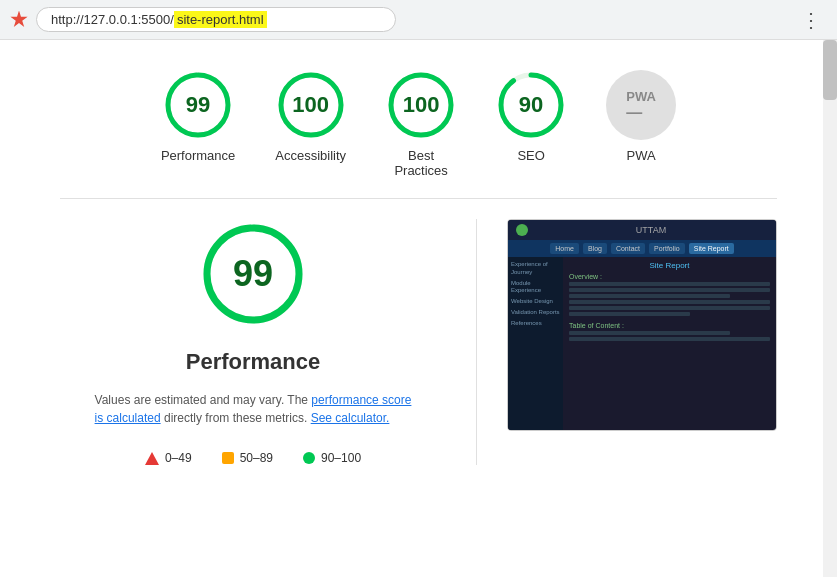  Describe the element at coordinates (421, 105) in the screenshot. I see `score-circle-best-practices: 100` at that location.